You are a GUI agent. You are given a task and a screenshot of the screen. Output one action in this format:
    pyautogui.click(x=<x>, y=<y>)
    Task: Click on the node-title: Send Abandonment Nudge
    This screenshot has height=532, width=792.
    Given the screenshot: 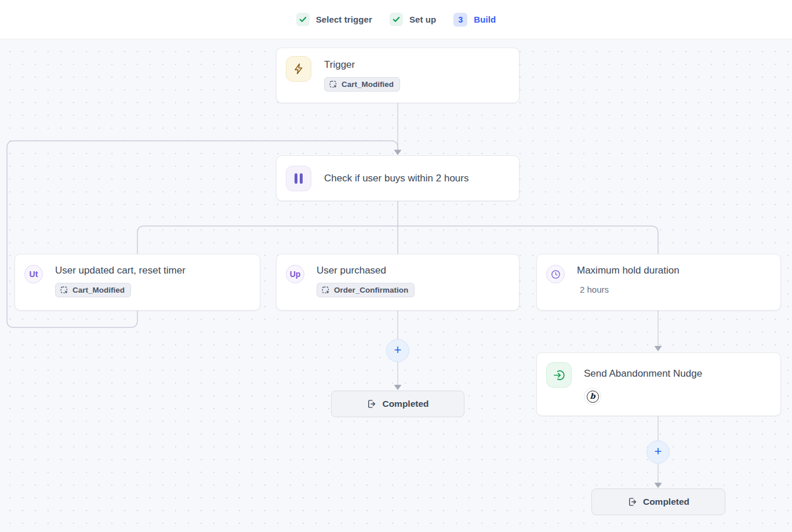 What is the action you would take?
    pyautogui.click(x=643, y=374)
    